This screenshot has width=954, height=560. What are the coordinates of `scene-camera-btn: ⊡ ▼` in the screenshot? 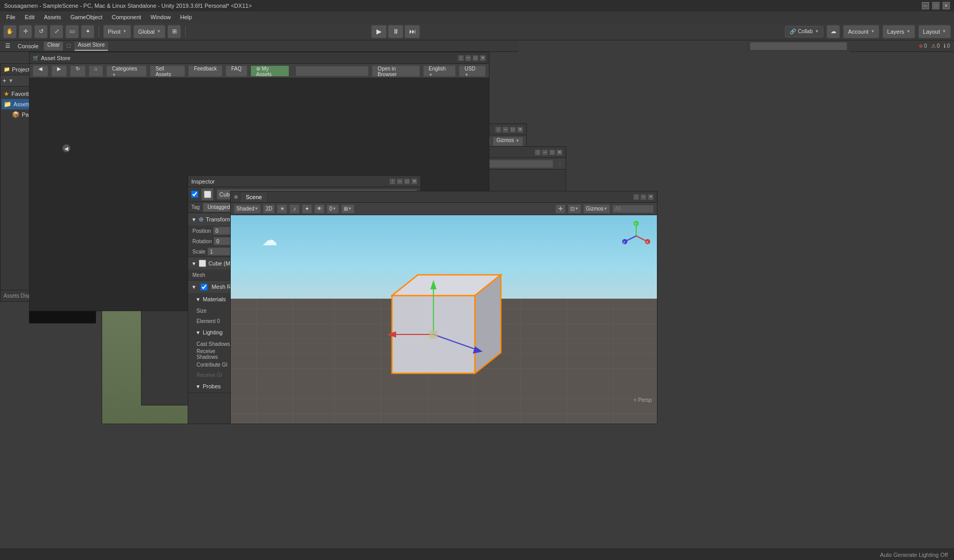 It's located at (574, 209).